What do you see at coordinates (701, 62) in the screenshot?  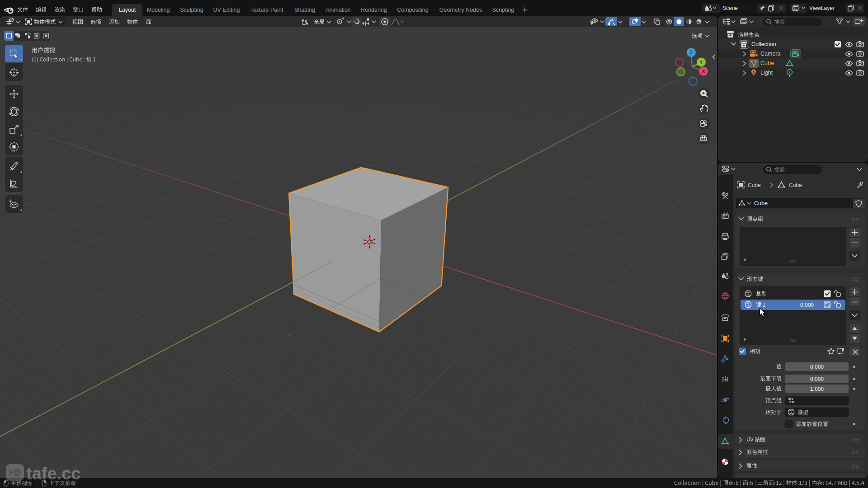 I see `svg-text: Y` at bounding box center [701, 62].